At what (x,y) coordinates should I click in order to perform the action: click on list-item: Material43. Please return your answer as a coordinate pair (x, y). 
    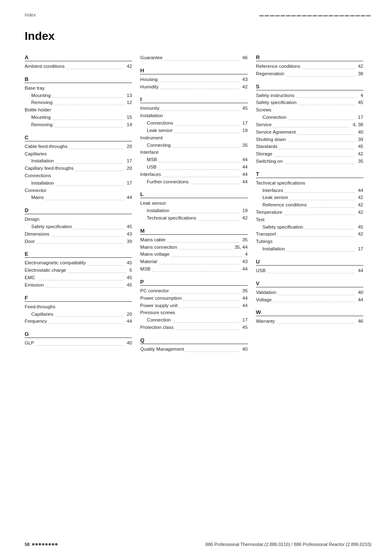
    Looking at the image, I should click on (194, 262).